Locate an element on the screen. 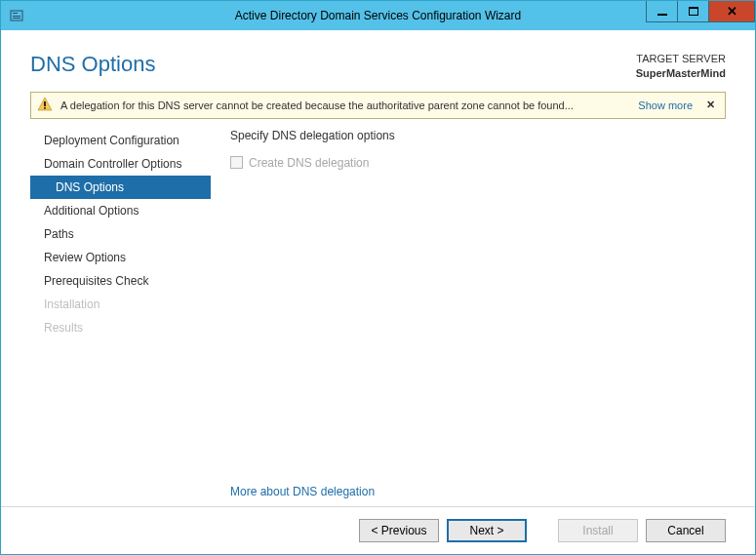 This screenshot has width=756, height=555. create-dns-delegation-checkbox is located at coordinates (236, 162).